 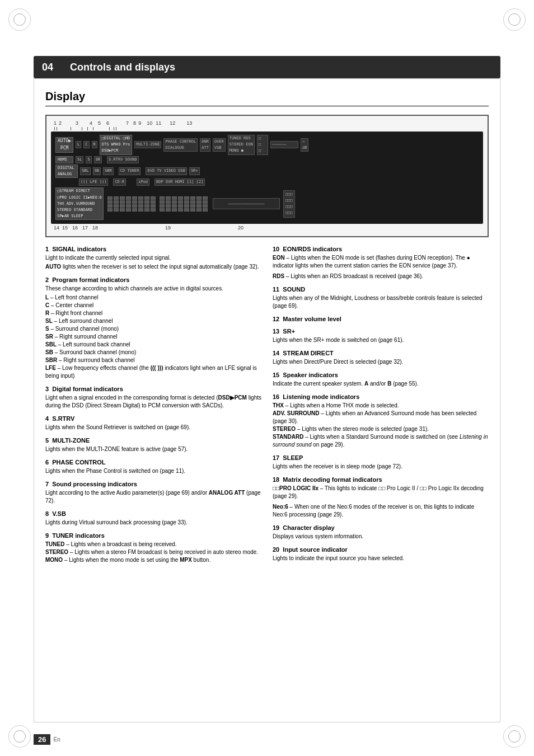 I want to click on desc-phase-control: 6 PHASE CONTROL Lights when the Phase Co…, so click(x=153, y=467).